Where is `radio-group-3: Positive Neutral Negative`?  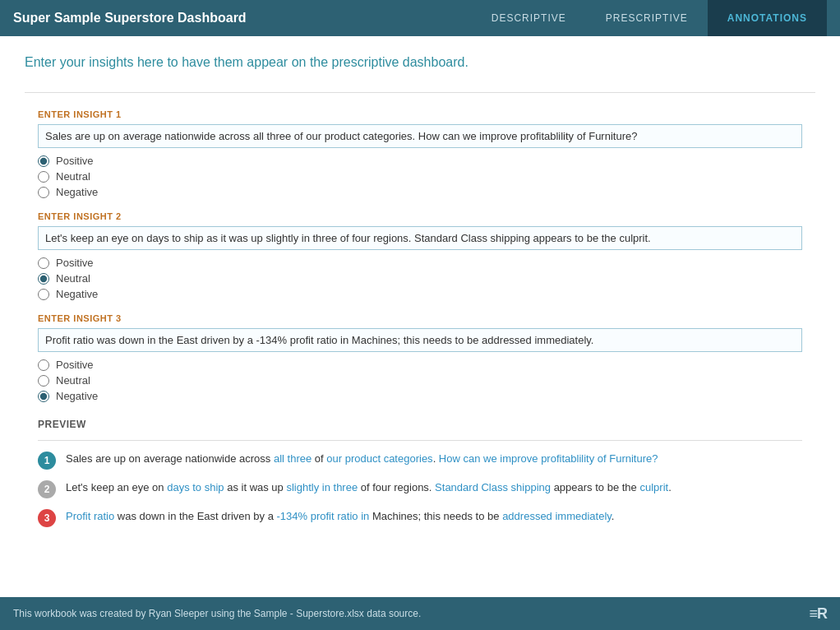
radio-group-3: Positive Neutral Negative is located at coordinates (420, 380).